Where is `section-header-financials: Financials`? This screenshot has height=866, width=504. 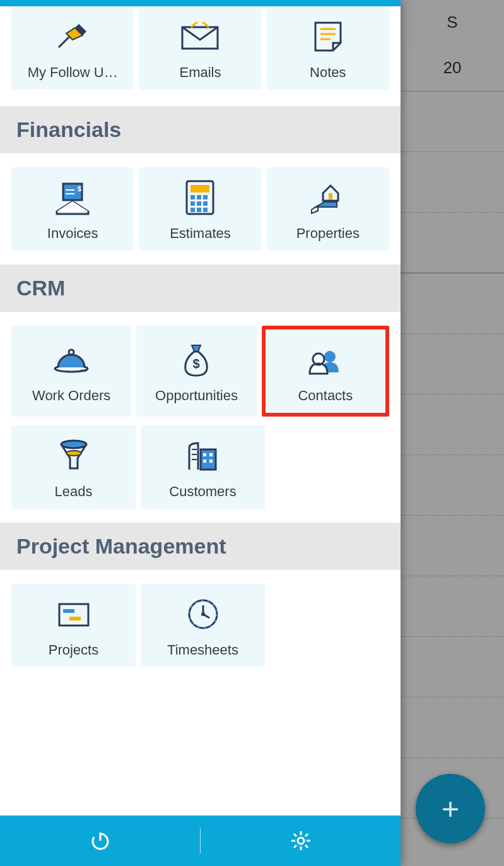
section-header-financials: Financials is located at coordinates (201, 130).